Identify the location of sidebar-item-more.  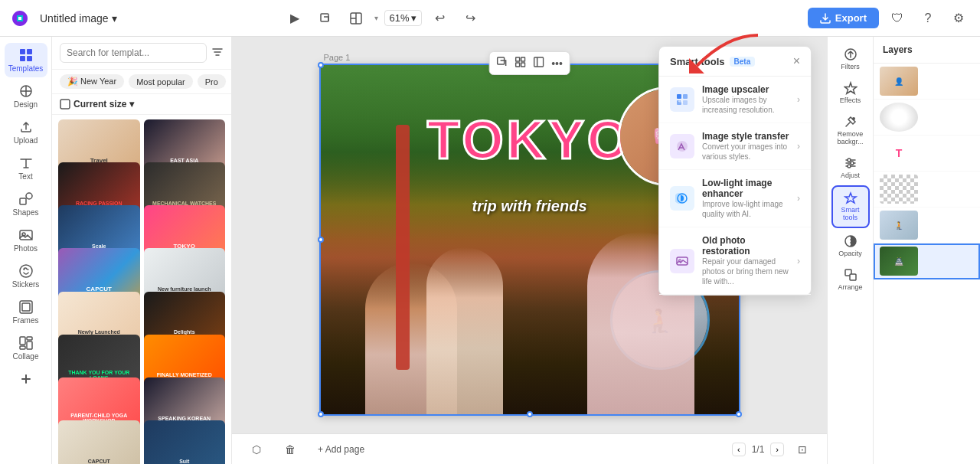
(26, 379).